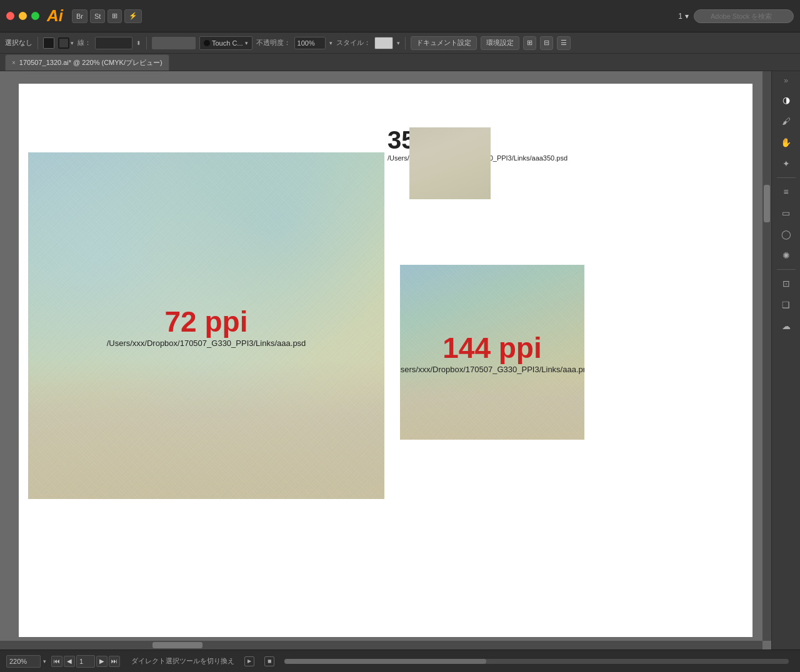 This screenshot has width=800, height=672. Describe the element at coordinates (744, 16) in the screenshot. I see `search-wrapper: 🔍` at that location.